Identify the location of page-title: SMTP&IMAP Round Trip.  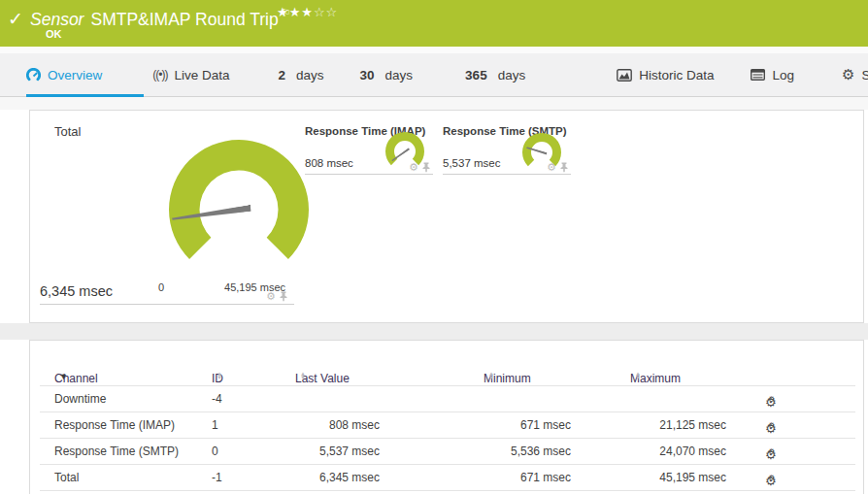
(184, 19).